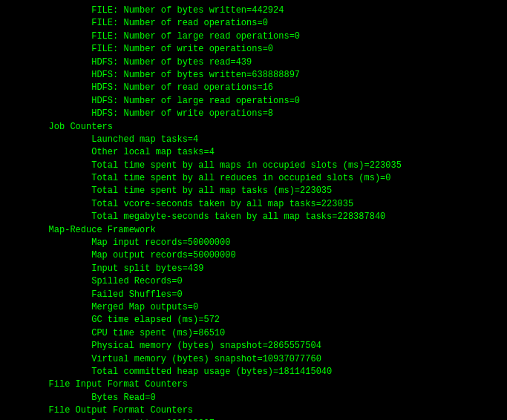 Image resolution: width=507 pixels, height=420 pixels. I want to click on terminal-line: FILE: Number of bytes written=442924, so click(254, 10).